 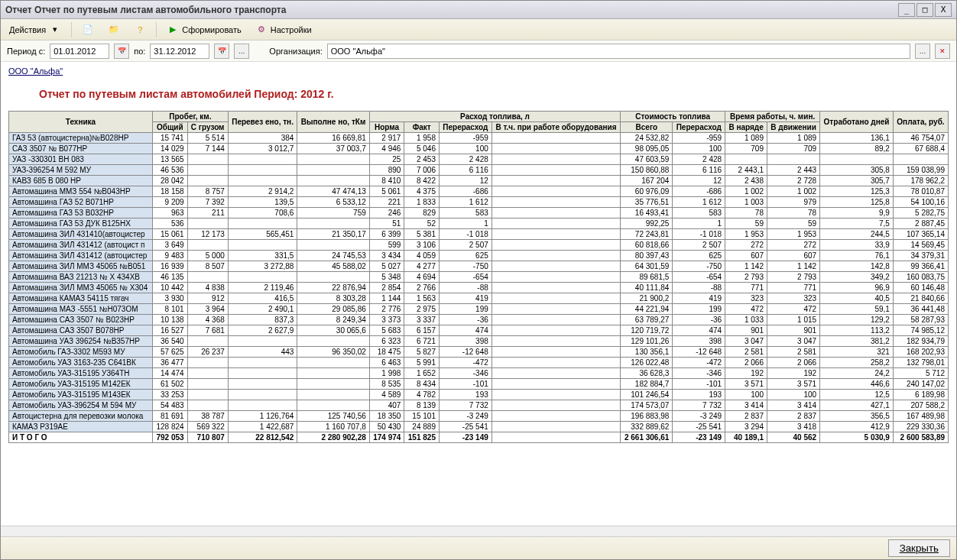 What do you see at coordinates (478, 51) in the screenshot?
I see `period-bar: Период с: 📅 по: 📅 … Организация: … ✕` at bounding box center [478, 51].